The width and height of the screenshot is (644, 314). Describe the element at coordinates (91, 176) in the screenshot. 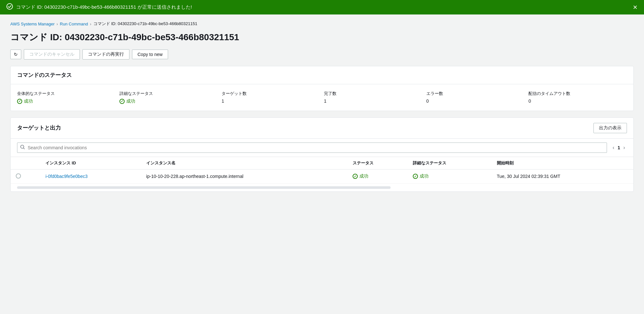

I see `instance-id-0: i-0fd0bac9fe5e0bec3` at that location.